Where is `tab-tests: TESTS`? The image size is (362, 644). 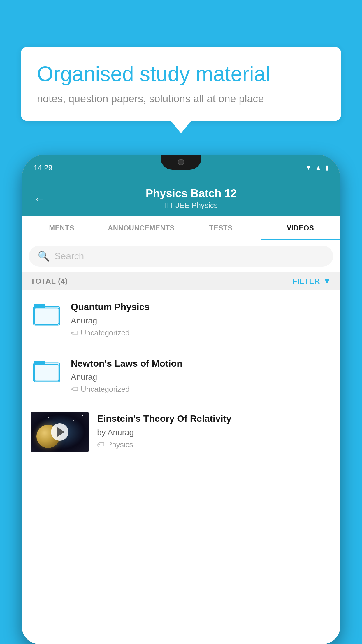
tab-tests: TESTS is located at coordinates (221, 228).